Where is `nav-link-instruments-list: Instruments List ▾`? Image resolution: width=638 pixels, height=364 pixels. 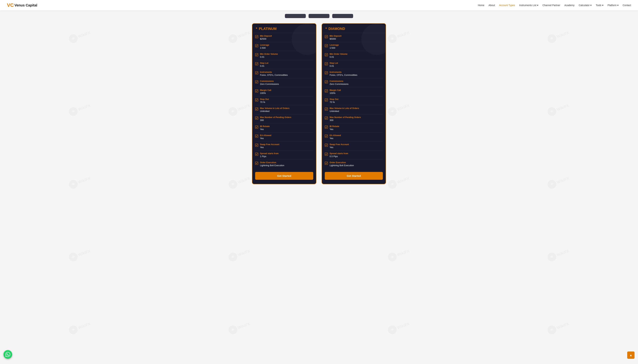
nav-link-instruments-list: Instruments List ▾ is located at coordinates (529, 5).